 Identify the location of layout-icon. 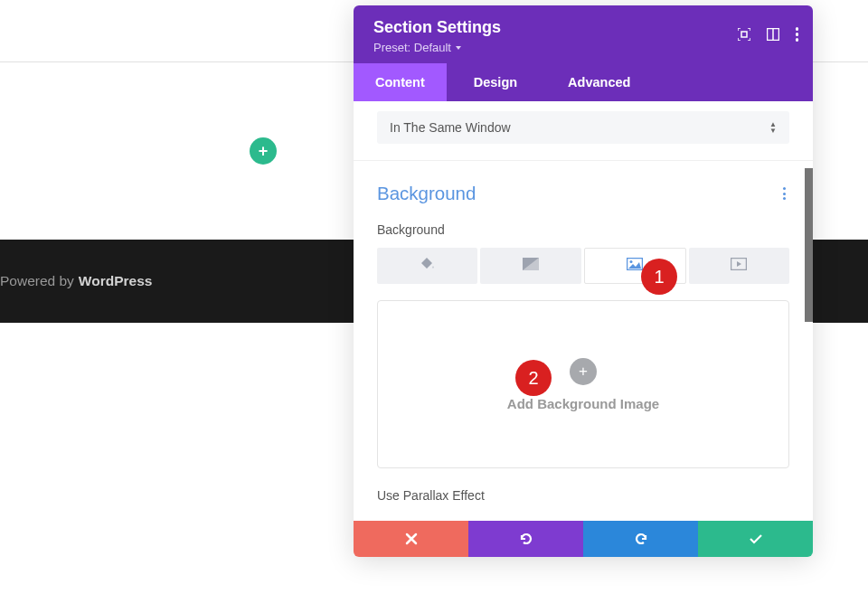
(773, 34).